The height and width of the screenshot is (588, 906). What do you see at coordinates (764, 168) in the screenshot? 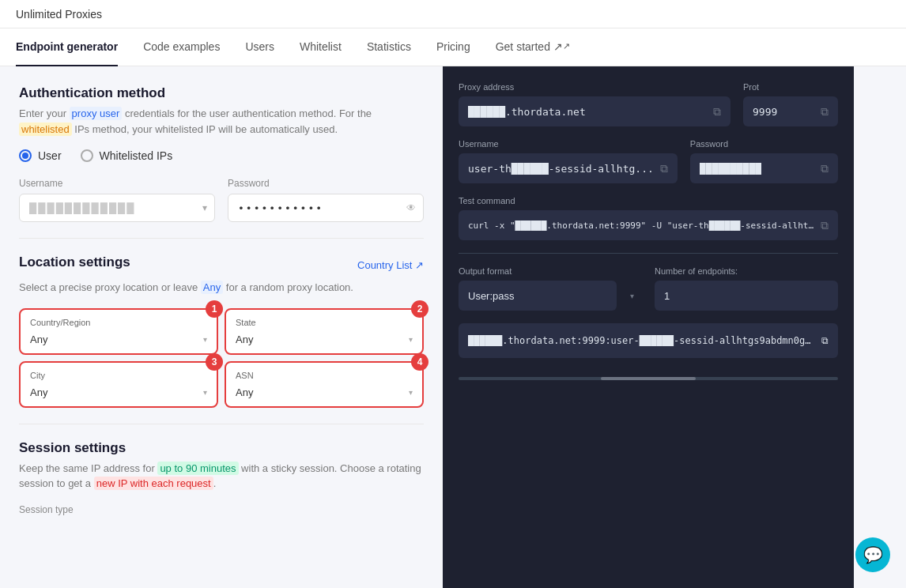
I see `rp-password-value-box: ██████████ ⧉` at bounding box center [764, 168].